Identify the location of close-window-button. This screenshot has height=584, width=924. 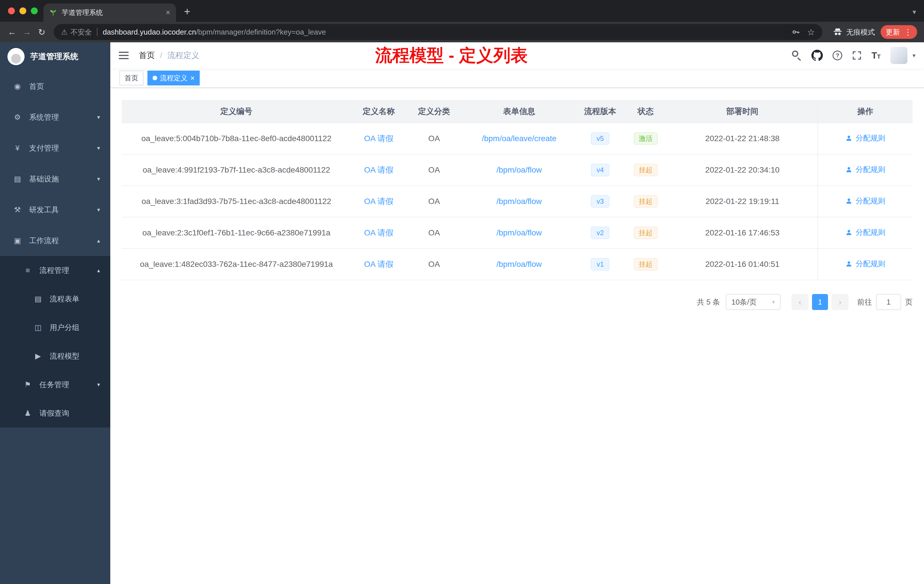
(12, 11).